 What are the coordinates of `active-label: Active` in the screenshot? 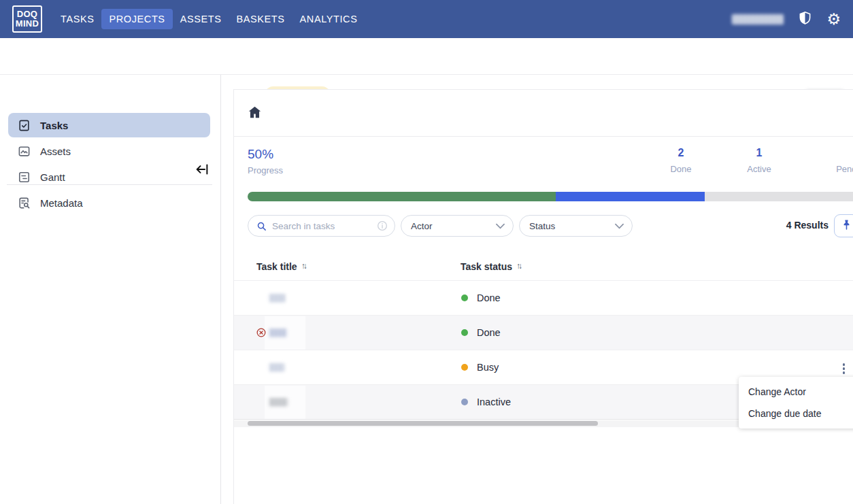 It's located at (759, 169).